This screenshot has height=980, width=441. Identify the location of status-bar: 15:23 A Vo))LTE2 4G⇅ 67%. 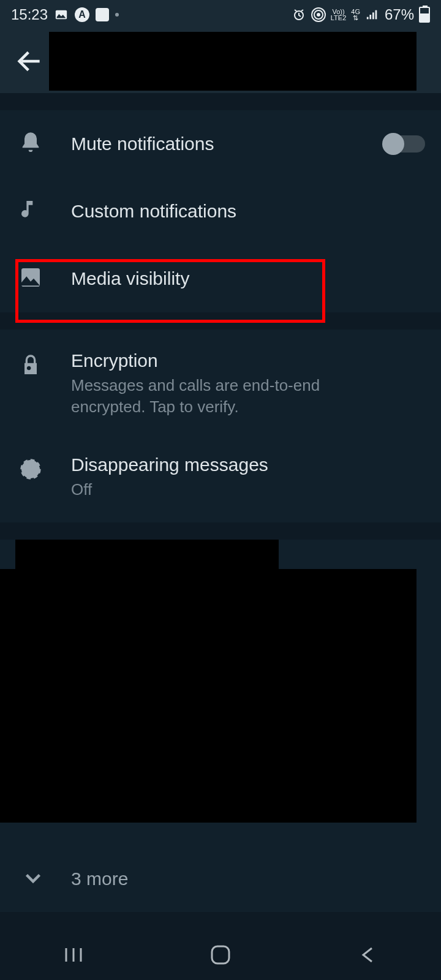
(221, 15).